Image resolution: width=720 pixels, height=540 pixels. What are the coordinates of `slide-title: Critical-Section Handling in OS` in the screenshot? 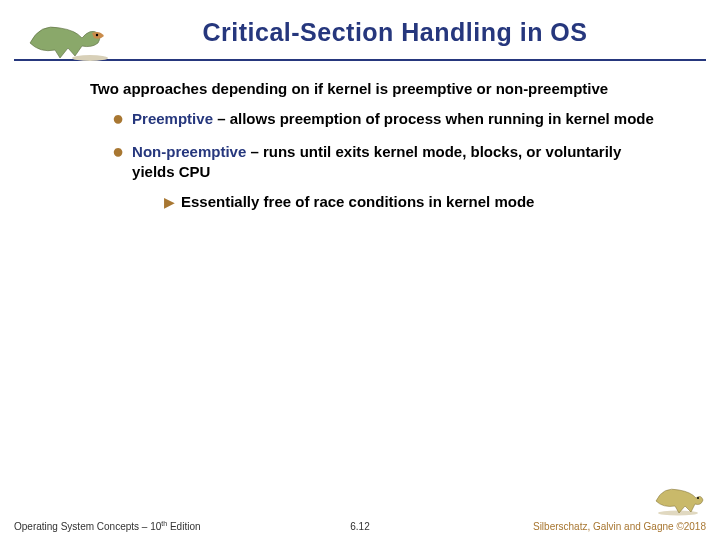 It's located at (395, 32).